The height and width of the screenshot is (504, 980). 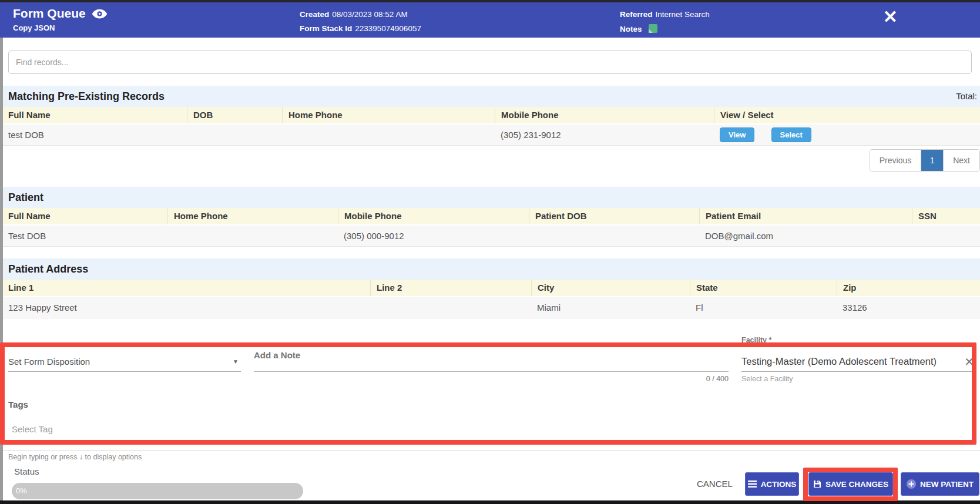 What do you see at coordinates (932, 160) in the screenshot?
I see `pagination-page-1: 1` at bounding box center [932, 160].